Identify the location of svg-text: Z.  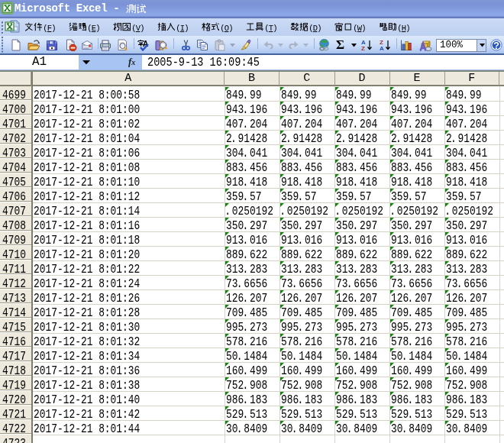
(363, 48).